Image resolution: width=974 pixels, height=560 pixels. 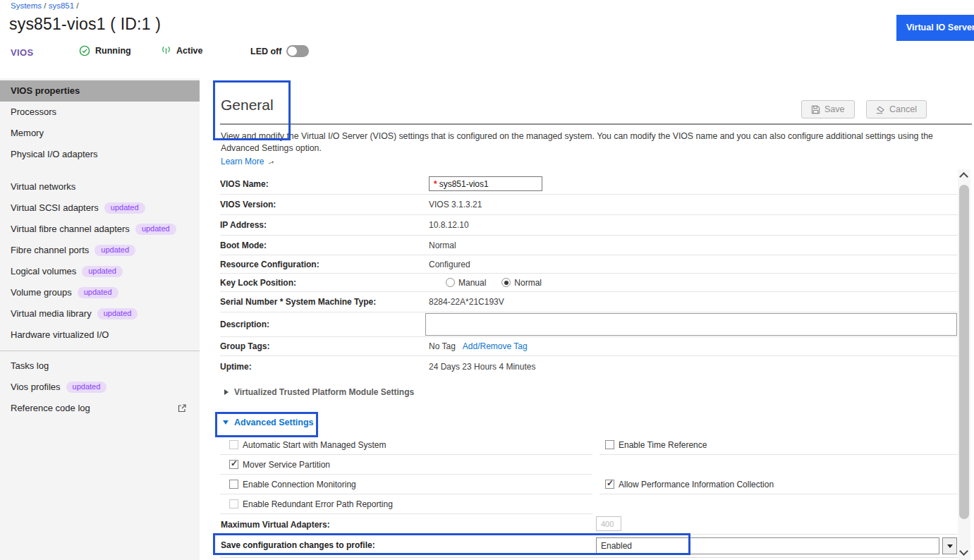 What do you see at coordinates (436, 184) in the screenshot?
I see `required-asterisk: *` at bounding box center [436, 184].